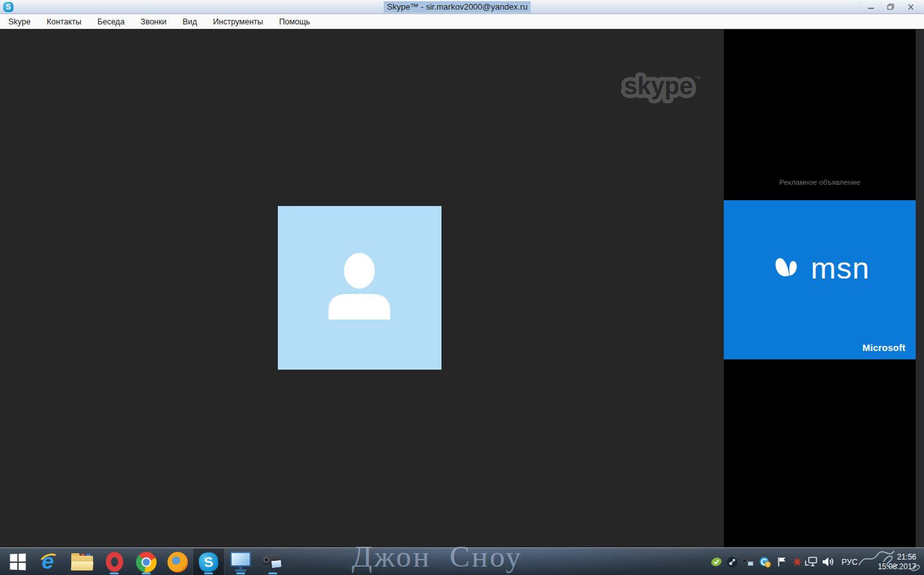  What do you see at coordinates (891, 6) in the screenshot?
I see `restore-icon` at bounding box center [891, 6].